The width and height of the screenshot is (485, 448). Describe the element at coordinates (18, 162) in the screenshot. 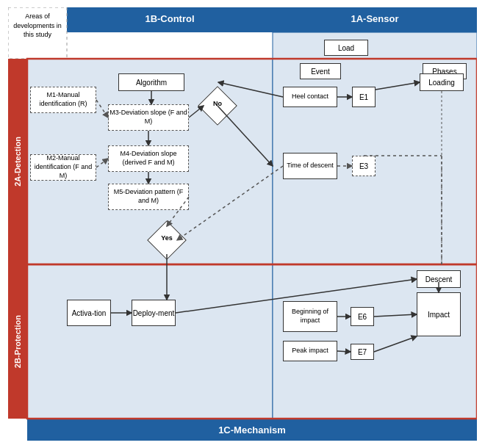

I see `row-label-detection: 2A-Detection` at that location.